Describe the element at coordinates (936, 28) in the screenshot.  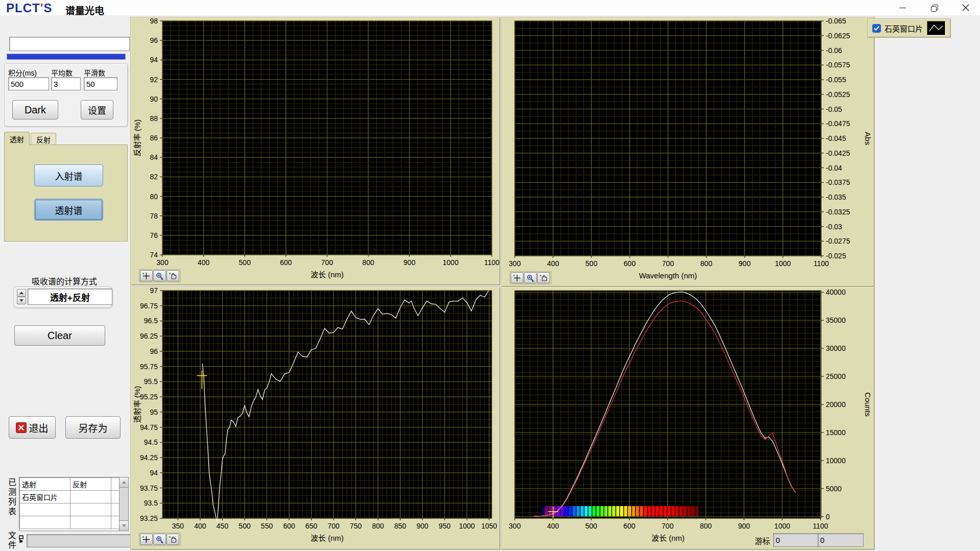
I see `legend-line-sample` at that location.